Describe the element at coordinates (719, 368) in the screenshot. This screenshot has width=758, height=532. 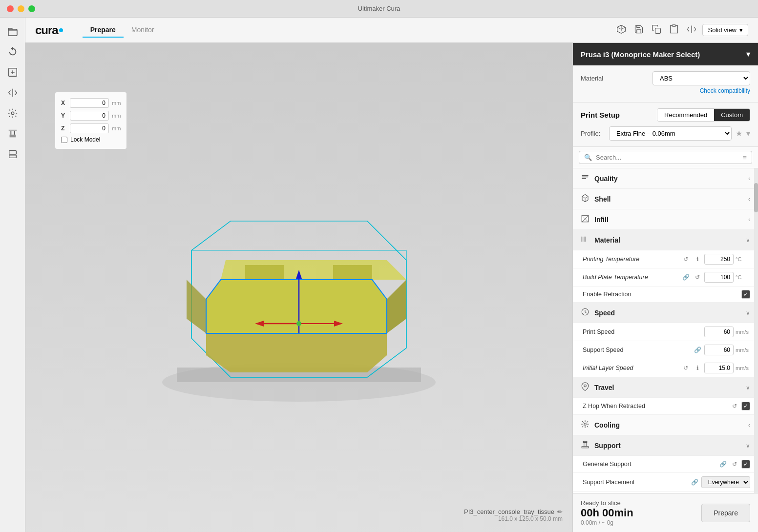
I see `initial-layer-speed-input` at that location.